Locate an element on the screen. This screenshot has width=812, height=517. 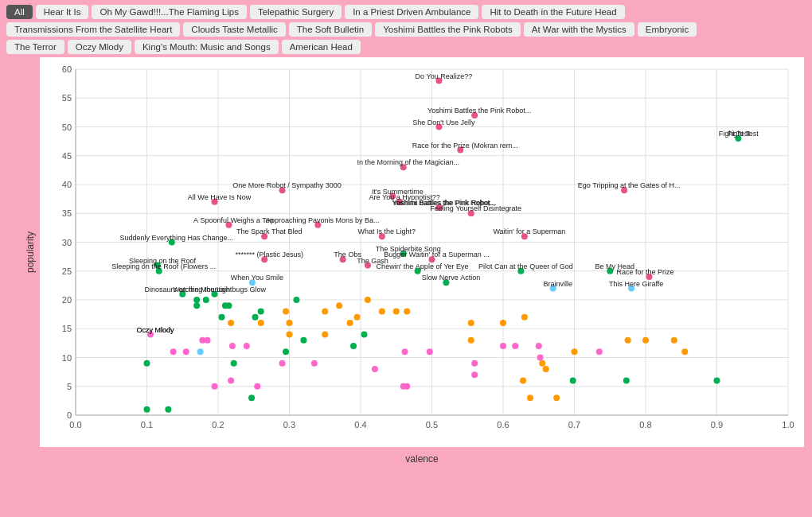
filter-american-head: American Head is located at coordinates (322, 47).